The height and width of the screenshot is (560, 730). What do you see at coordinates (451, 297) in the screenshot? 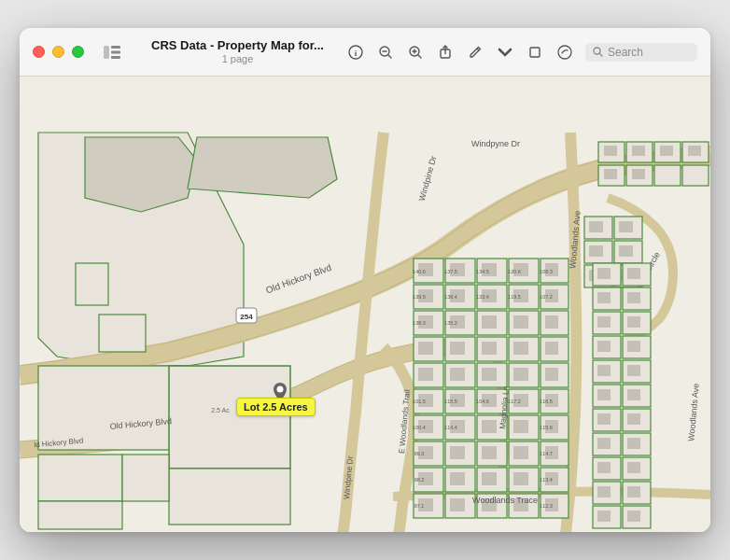
I see `svg-text: 136.4` at bounding box center [451, 297].